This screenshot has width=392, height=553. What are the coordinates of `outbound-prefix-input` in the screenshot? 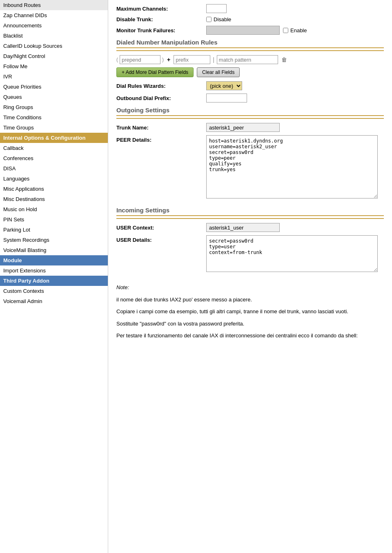 It's located at (227, 98).